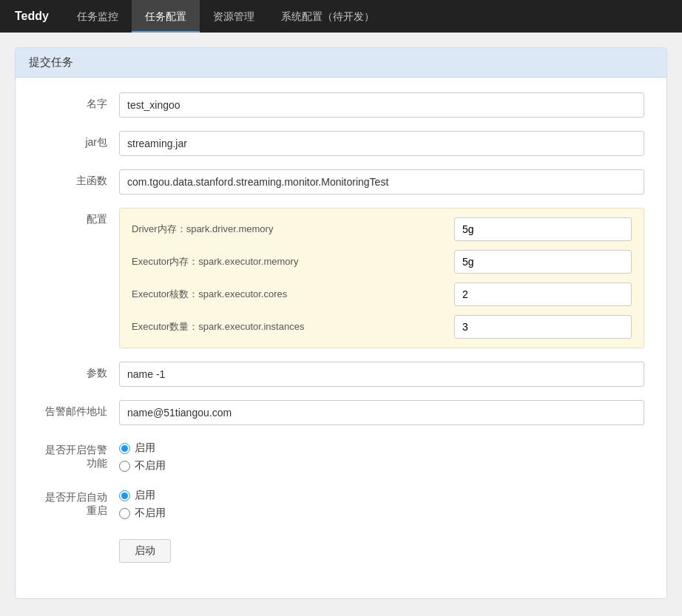 This screenshot has height=616, width=682. Describe the element at coordinates (78, 102) in the screenshot. I see `name-label: 名字` at that location.